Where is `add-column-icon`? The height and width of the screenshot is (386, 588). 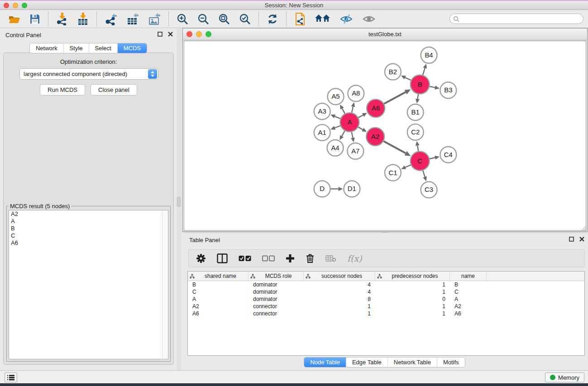
add-column-icon is located at coordinates (290, 258).